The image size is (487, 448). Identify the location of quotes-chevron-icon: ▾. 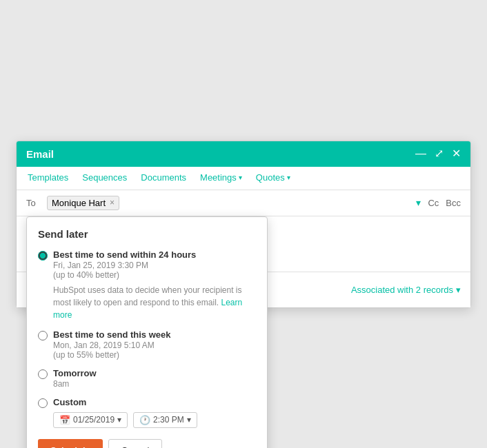
(288, 178).